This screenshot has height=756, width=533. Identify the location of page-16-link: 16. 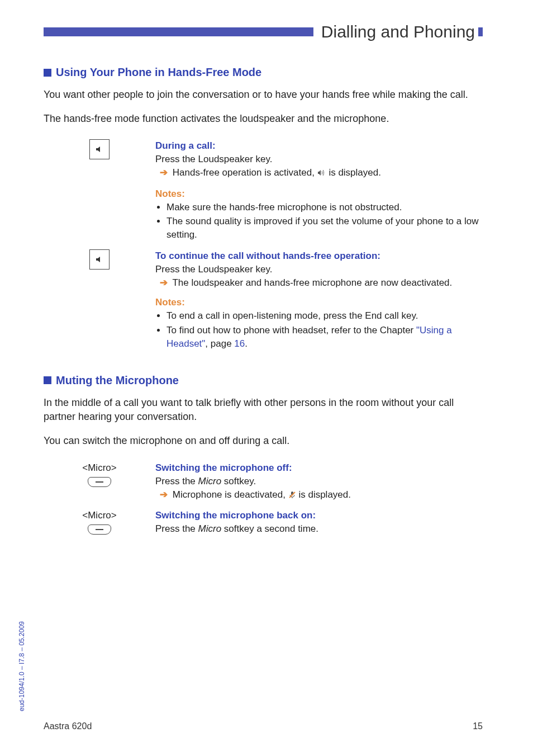
(239, 343).